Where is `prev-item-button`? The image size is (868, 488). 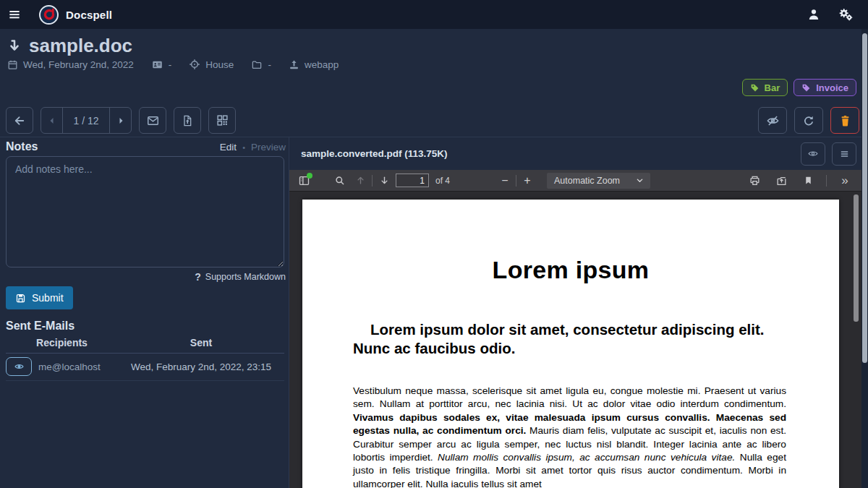
prev-item-button is located at coordinates (52, 120).